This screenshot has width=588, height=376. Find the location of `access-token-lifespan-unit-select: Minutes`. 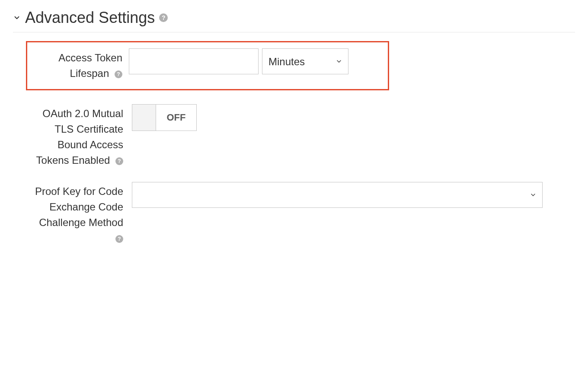

access-token-lifespan-unit-select: Minutes is located at coordinates (305, 61).